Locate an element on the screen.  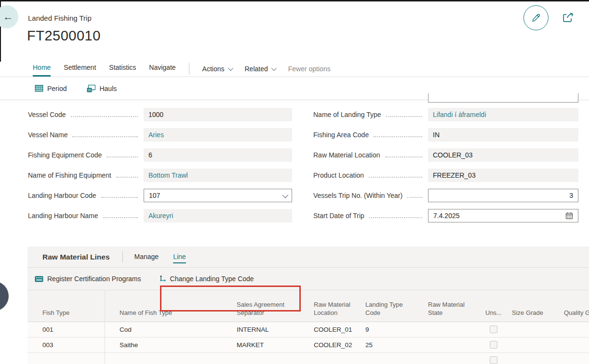
menu-actions: Actions is located at coordinates (217, 71).